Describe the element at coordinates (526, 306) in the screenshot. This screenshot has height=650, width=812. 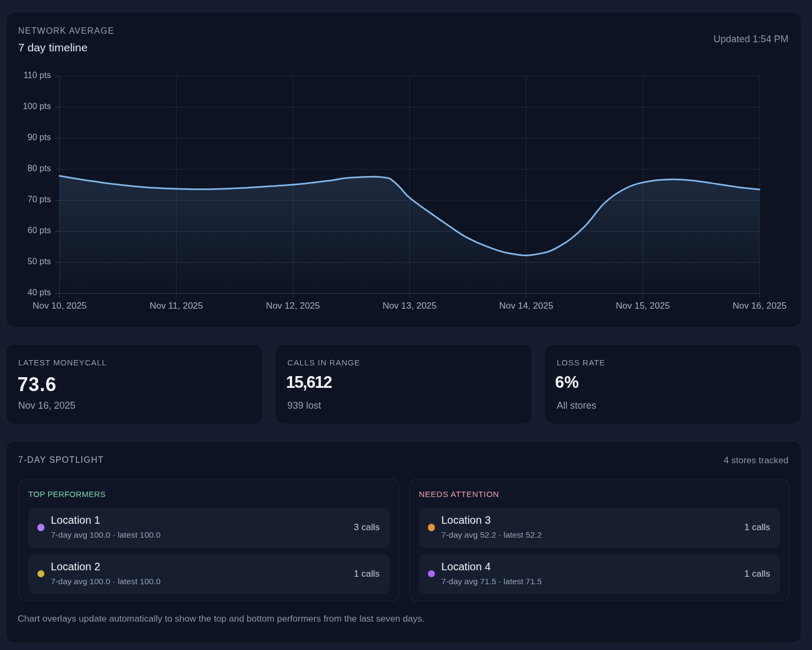
I see `svg-text: Nov 14, 2025` at that location.